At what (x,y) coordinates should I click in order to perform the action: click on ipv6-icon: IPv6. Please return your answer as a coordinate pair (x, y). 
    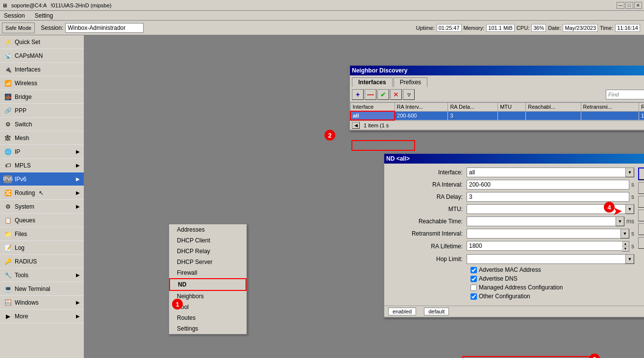
    Looking at the image, I should click on (8, 179).